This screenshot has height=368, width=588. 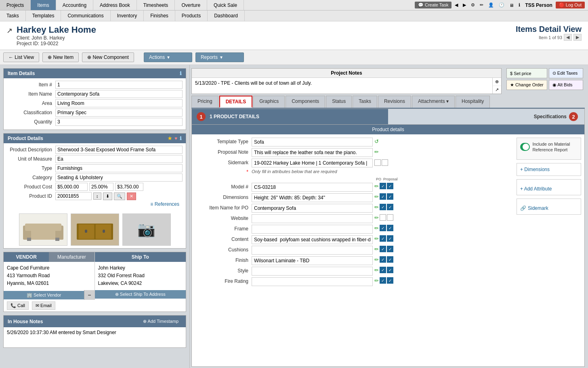 What do you see at coordinates (390, 207) in the screenshot?
I see `item-name-po-proposal-checkbox` at bounding box center [390, 207].